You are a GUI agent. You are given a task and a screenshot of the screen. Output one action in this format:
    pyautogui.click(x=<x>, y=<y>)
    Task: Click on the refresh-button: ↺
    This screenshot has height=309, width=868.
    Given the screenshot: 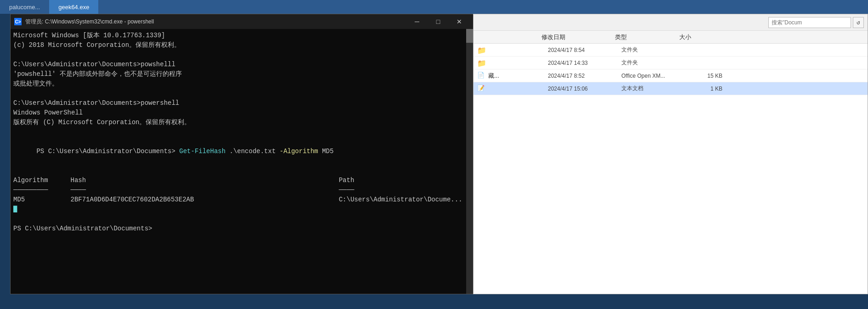 What is the action you would take?
    pyautogui.click(x=858, y=23)
    